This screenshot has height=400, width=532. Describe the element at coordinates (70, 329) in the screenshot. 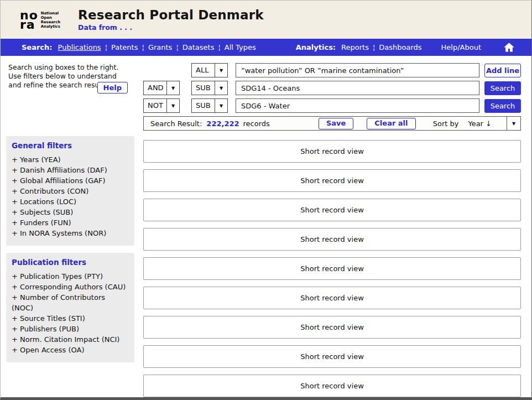

I see `filter-publishers: + Publishers (PUB)` at that location.